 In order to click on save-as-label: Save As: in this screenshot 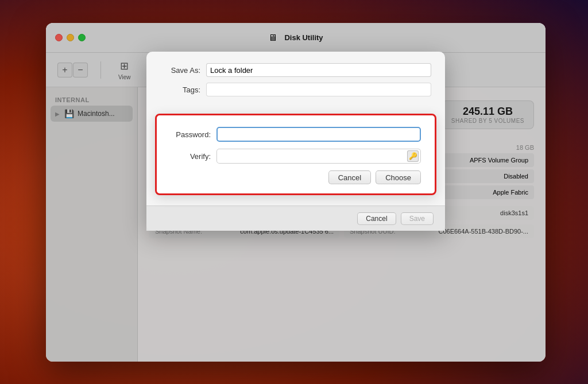, I will do `click(183, 70)`.